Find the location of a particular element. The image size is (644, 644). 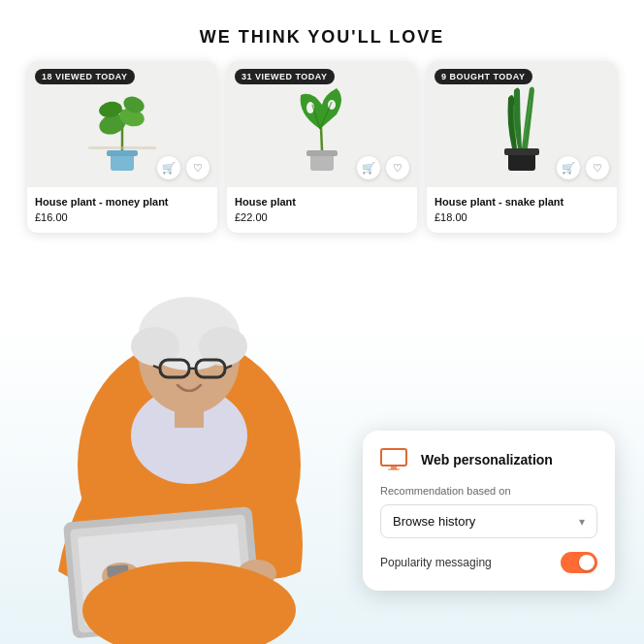

toggle-label: Popularity messaging is located at coordinates (436, 563).